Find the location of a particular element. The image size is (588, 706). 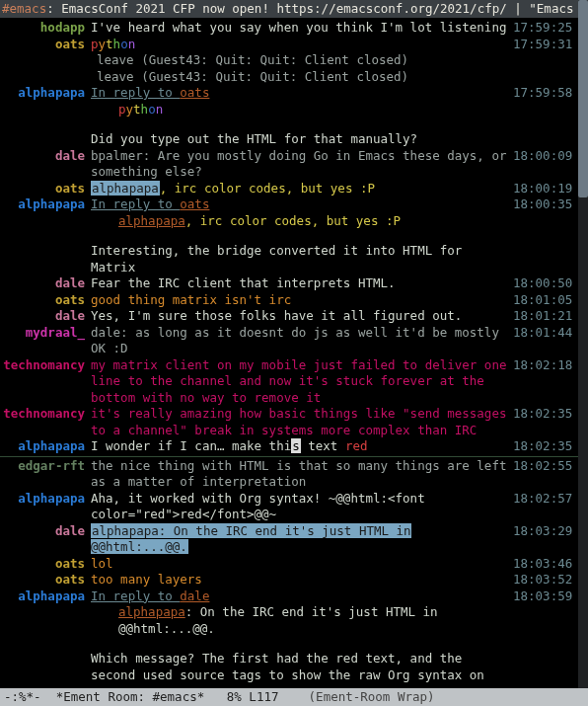

message-row: alphapapaIn reply to oats18:00:35 is located at coordinates (289, 205).